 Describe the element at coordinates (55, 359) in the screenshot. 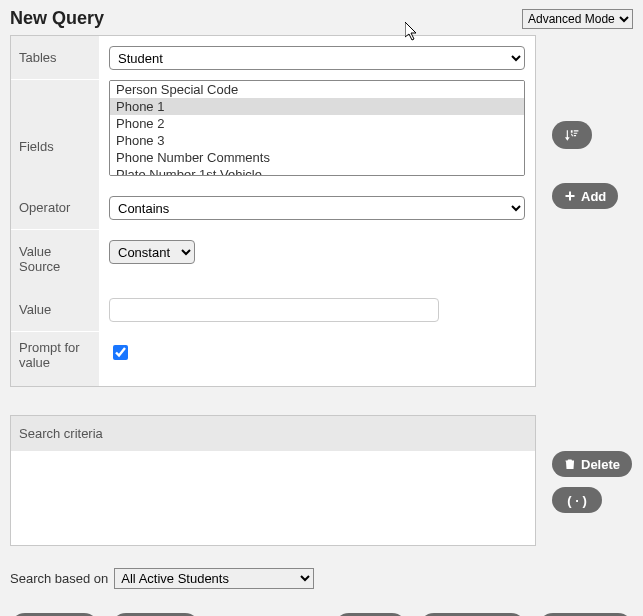

I see `prompt-for-value-label: Prompt for value` at that location.